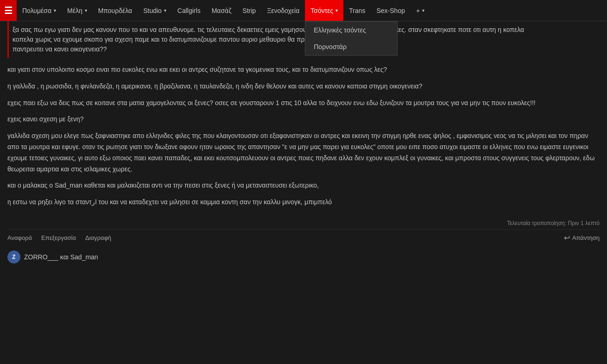 The width and height of the screenshot is (607, 364). Describe the element at coordinates (170, 40) in the screenshot. I see `top-col-left: ξα σας πω εγω γιατι δεν μας κανουν που τ…` at that location.